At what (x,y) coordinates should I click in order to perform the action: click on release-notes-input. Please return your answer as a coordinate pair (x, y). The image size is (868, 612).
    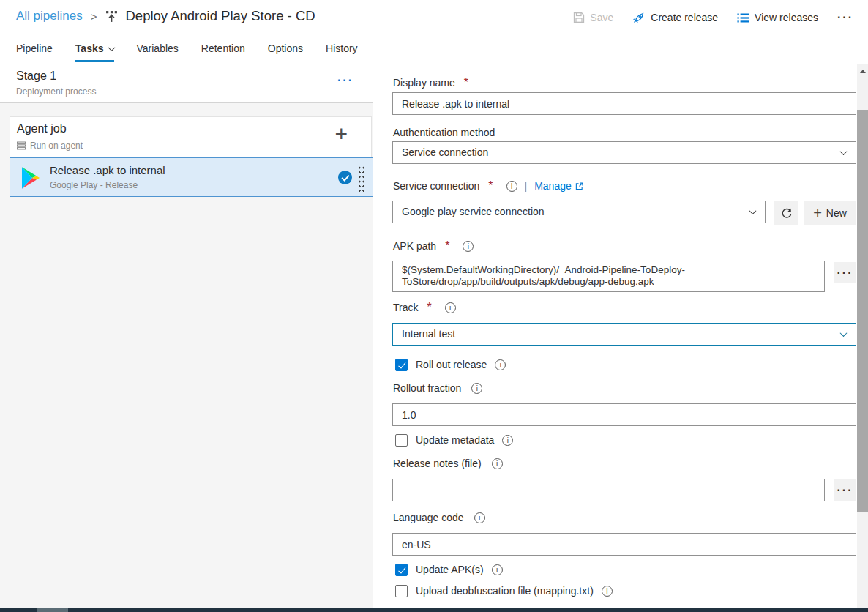
    Looking at the image, I should click on (609, 490).